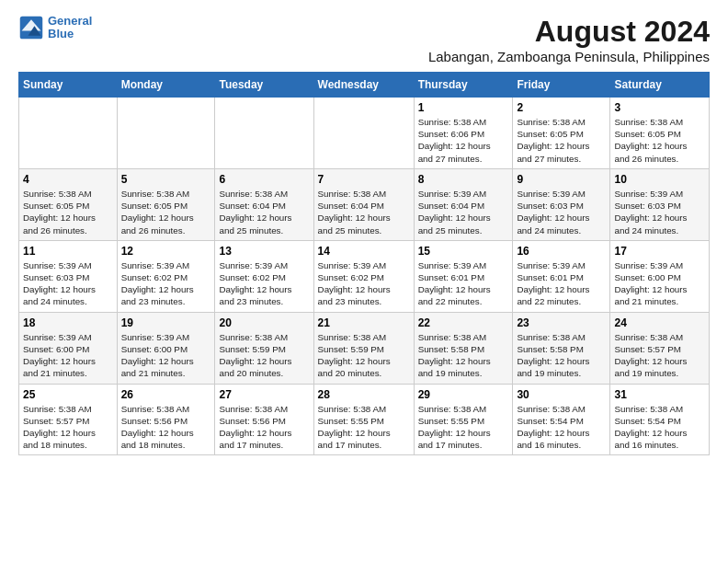 This screenshot has width=728, height=563. I want to click on day-number: 31, so click(660, 395).